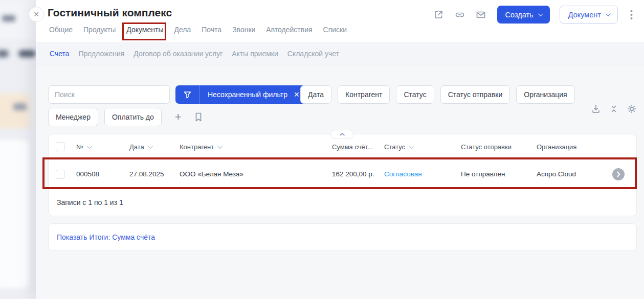 The image size is (644, 299). I want to click on open-in-new-button, so click(439, 15).